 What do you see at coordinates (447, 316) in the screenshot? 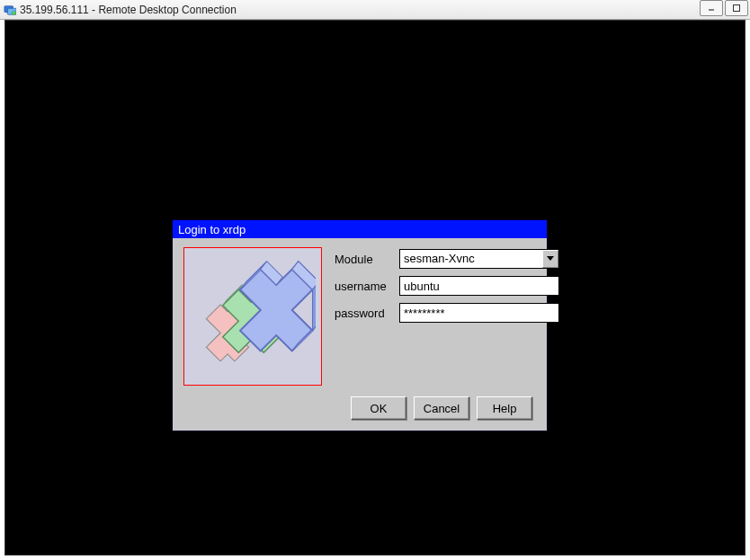
I see `login-form: Module sesman-Xvnc username` at bounding box center [447, 316].